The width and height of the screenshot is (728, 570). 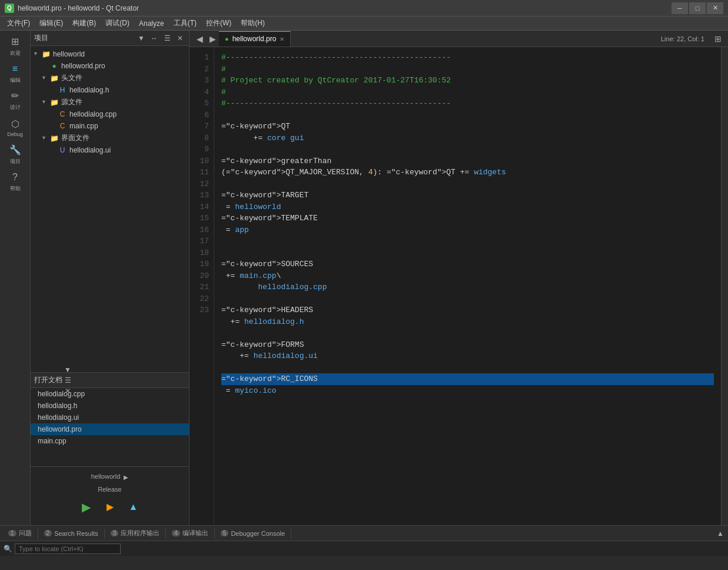 I want to click on open-file-item-hellodialog-ui: hellodialog.ui, so click(x=109, y=417).